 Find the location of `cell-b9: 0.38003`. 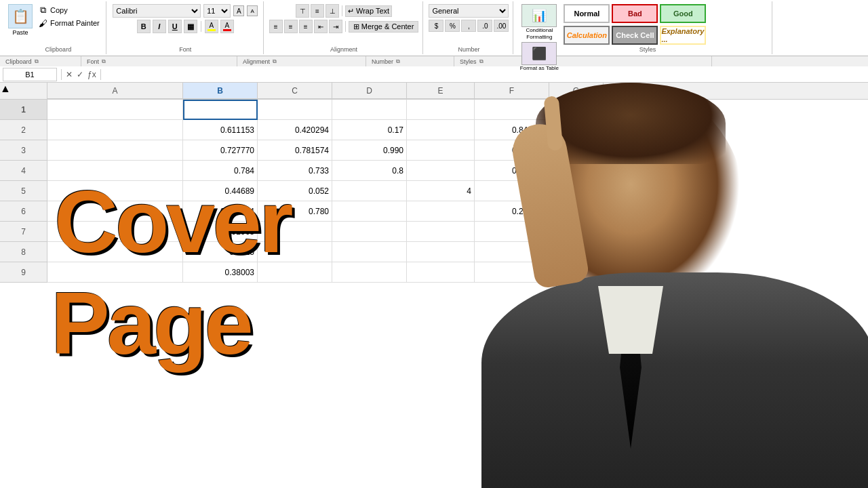

cell-b9: 0.38003 is located at coordinates (220, 272).